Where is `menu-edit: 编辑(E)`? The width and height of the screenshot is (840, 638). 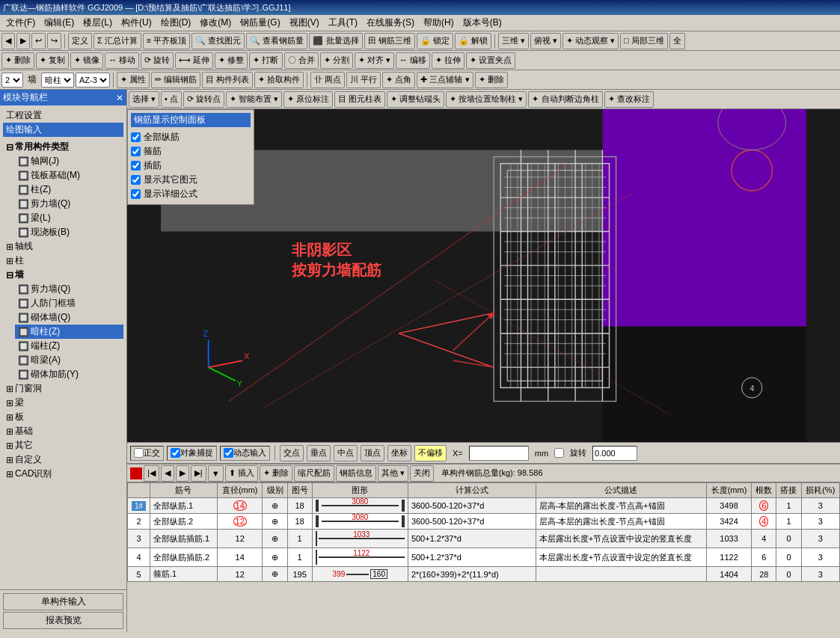
menu-edit: 编辑(E) is located at coordinates (59, 22).